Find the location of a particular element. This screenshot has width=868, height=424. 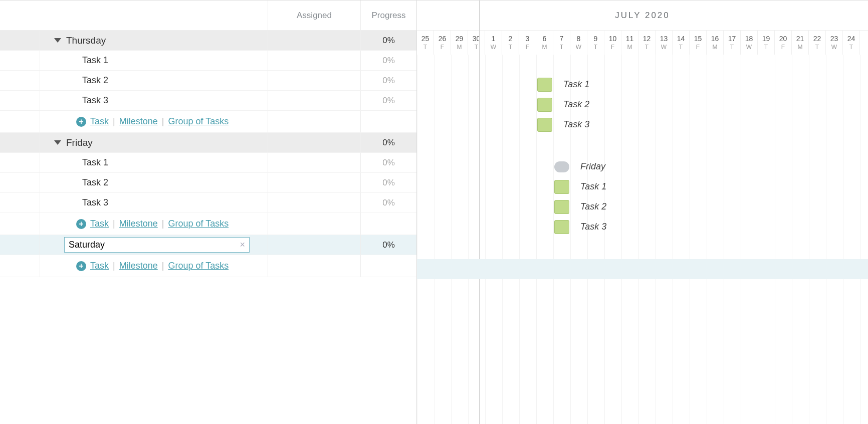

date-column: 21M is located at coordinates (800, 43).